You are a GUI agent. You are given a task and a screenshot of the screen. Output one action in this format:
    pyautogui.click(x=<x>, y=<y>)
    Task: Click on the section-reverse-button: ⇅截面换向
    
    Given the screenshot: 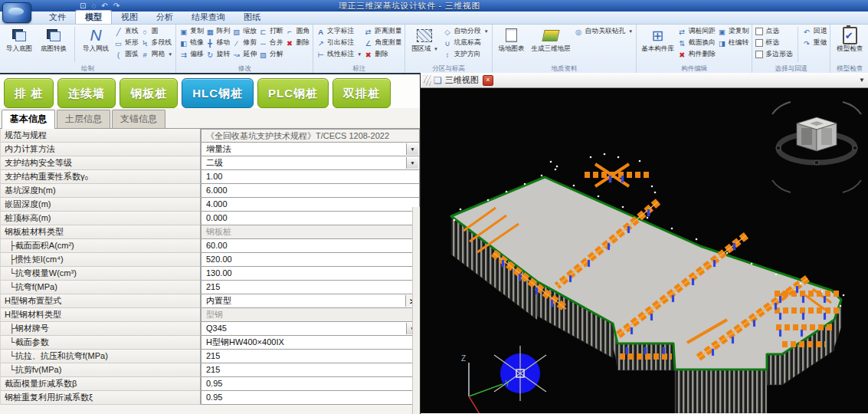 What is the action you would take?
    pyautogui.click(x=697, y=43)
    